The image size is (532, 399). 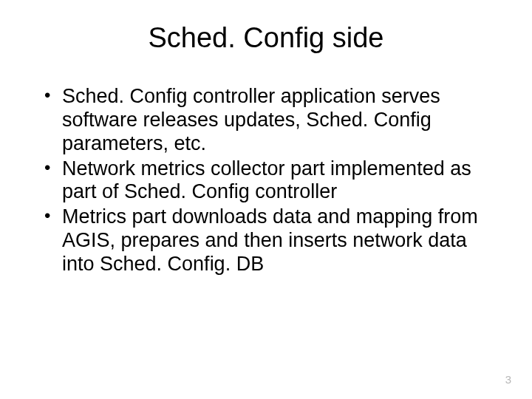 I want to click on bullet-item: Network metrics collector part implement…, so click(x=269, y=181).